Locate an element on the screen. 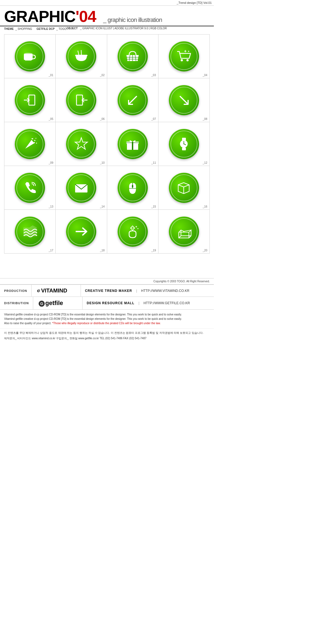  icon-cell-06: _06 is located at coordinates (81, 100).